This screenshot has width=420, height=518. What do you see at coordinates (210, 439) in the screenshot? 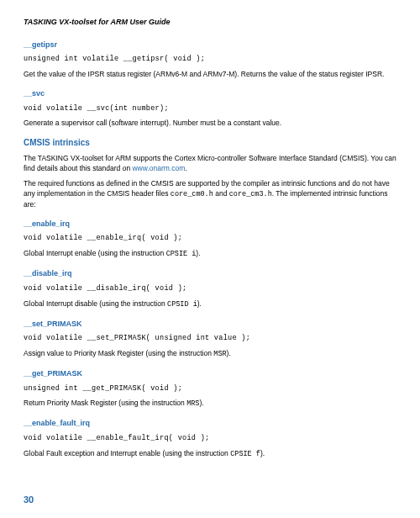
I see `code-enable-fault-irq: void volatile __enable_fault_irq( void )…` at bounding box center [210, 439].